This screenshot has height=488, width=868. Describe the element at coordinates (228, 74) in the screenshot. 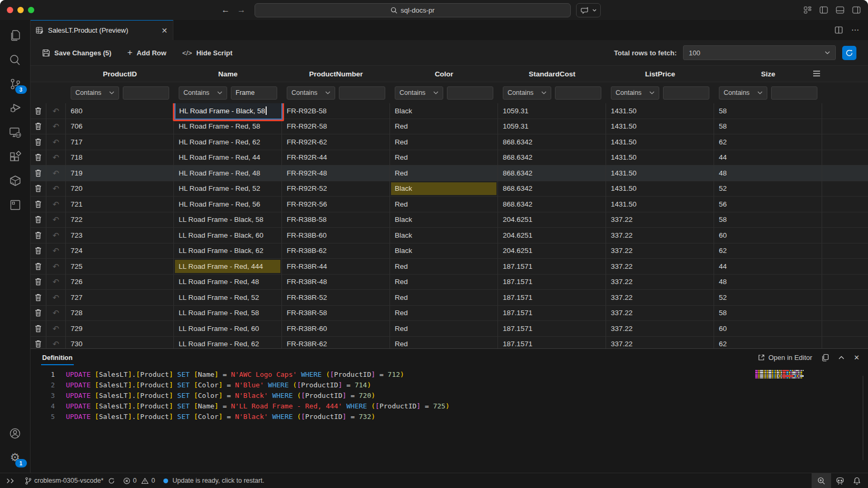

I see `column-header-name: Name` at that location.